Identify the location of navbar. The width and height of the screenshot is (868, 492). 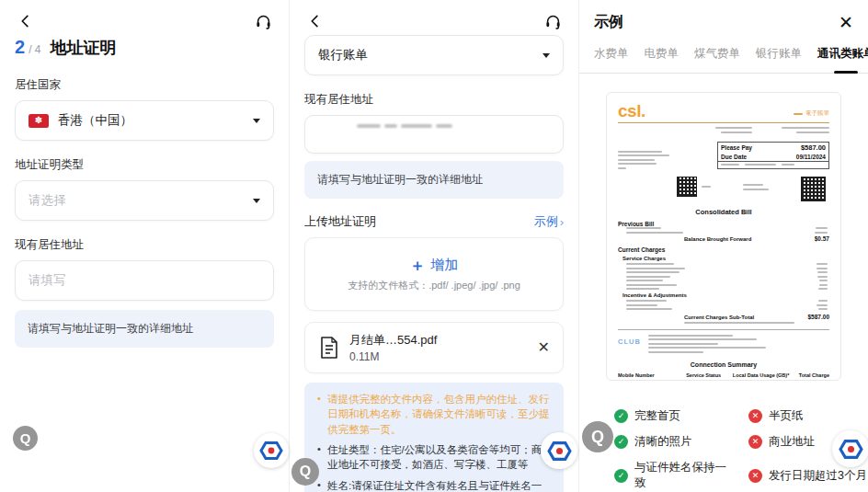
(144, 17).